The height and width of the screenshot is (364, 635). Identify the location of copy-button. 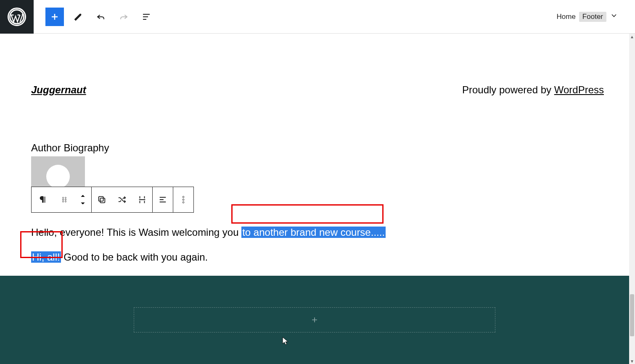
(102, 200).